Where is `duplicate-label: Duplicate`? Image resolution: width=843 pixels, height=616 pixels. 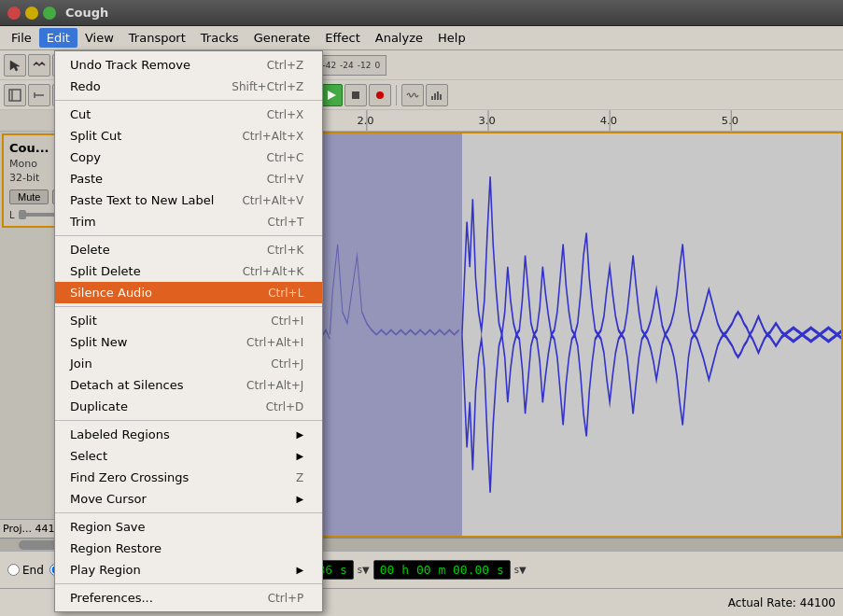 duplicate-label: Duplicate is located at coordinates (99, 407).